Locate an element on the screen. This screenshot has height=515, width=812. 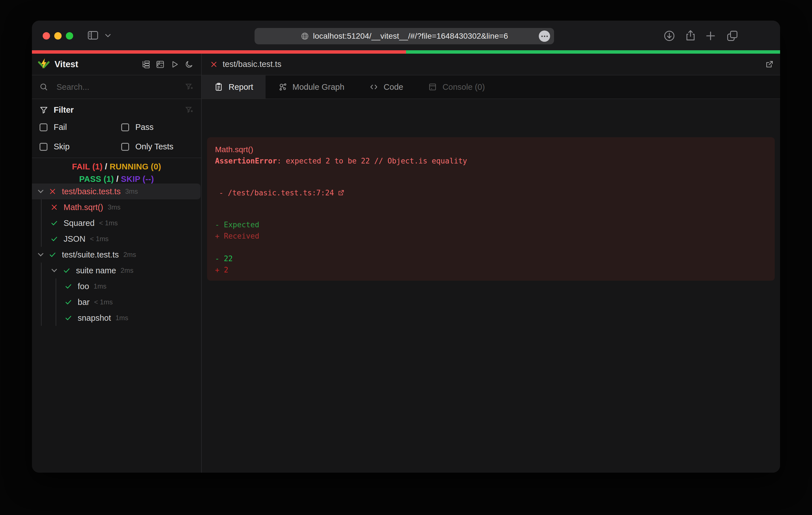
checkbox-fail: Fail is located at coordinates (53, 127).